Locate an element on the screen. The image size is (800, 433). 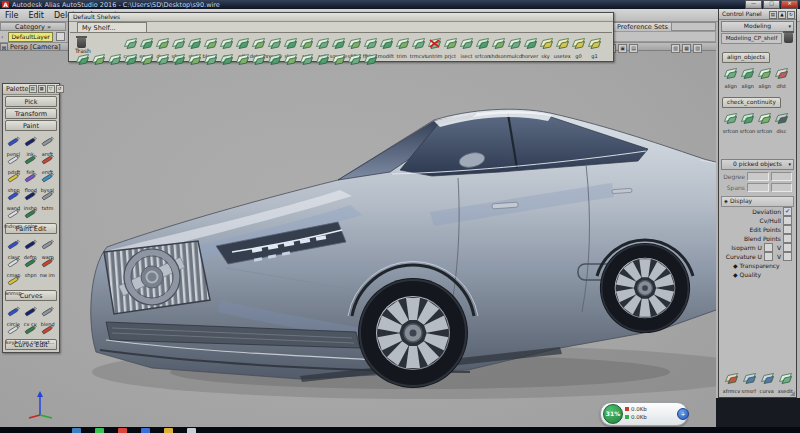
menu-edit: Edit is located at coordinates (36, 16).